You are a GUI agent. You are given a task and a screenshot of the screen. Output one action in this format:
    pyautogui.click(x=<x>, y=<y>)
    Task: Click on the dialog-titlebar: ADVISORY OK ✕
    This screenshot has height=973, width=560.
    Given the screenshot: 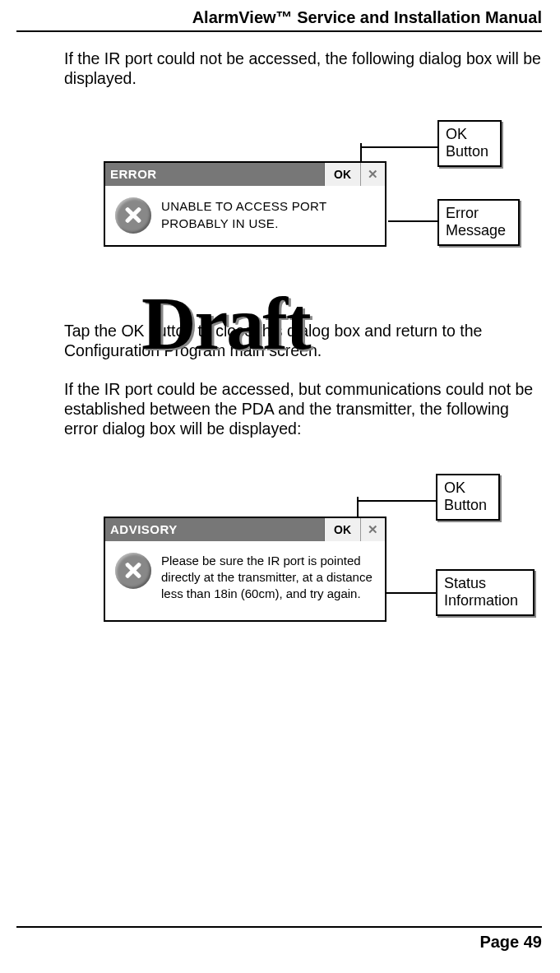 What is the action you would take?
    pyautogui.click(x=245, y=530)
    